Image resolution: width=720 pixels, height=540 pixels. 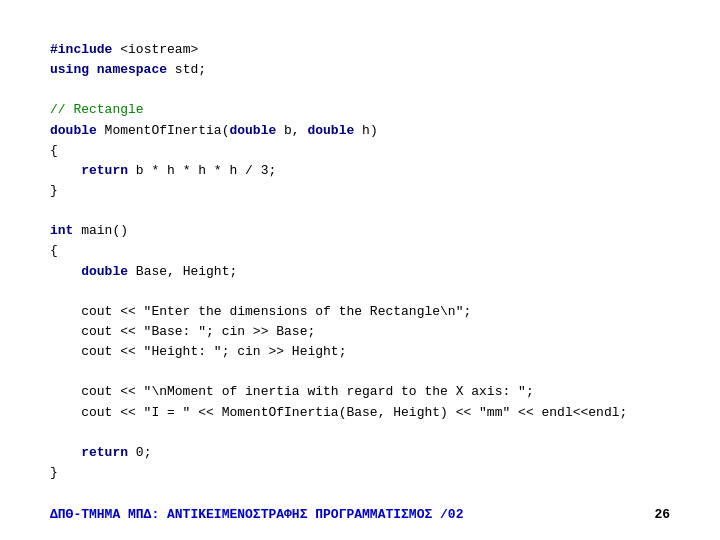 I want to click on code-line-6: }, so click(x=360, y=191).